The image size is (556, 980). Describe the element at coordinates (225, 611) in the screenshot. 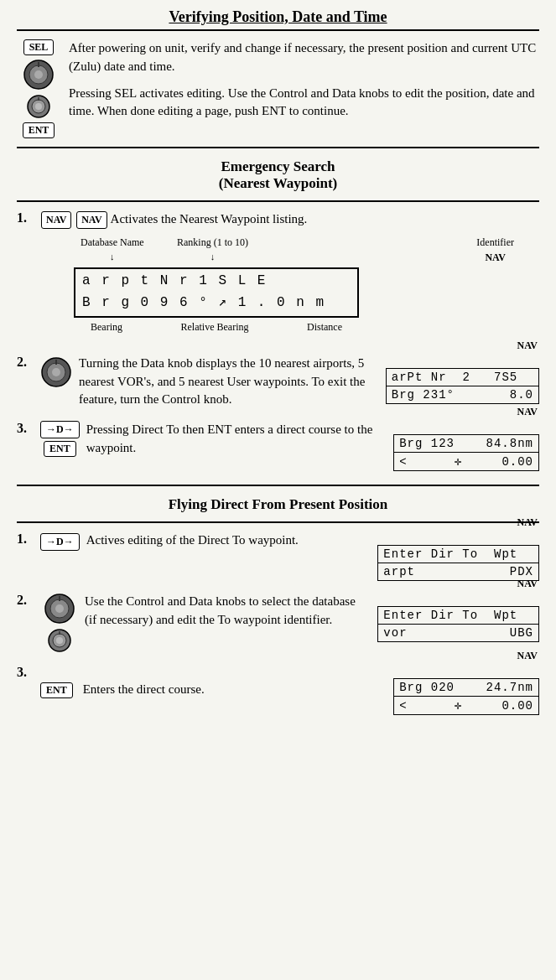

I see `direct2-text: Use the Control and Data knobs to select…` at that location.